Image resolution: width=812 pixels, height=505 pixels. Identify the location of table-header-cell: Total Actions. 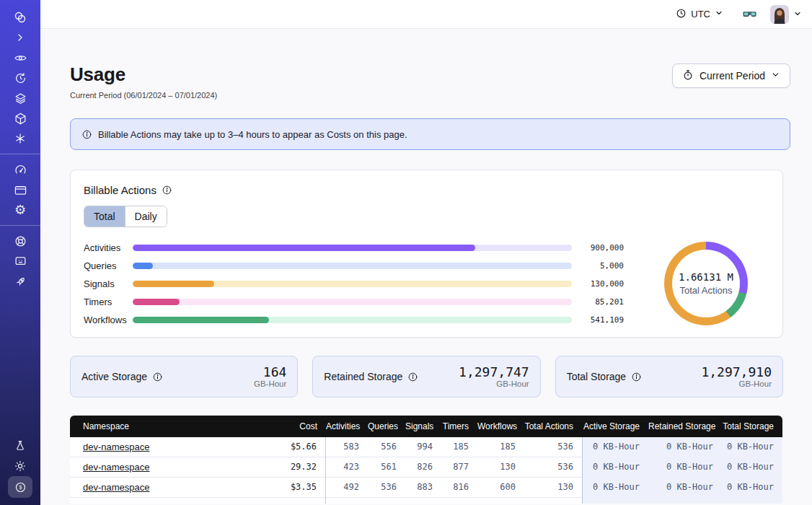
(553, 426).